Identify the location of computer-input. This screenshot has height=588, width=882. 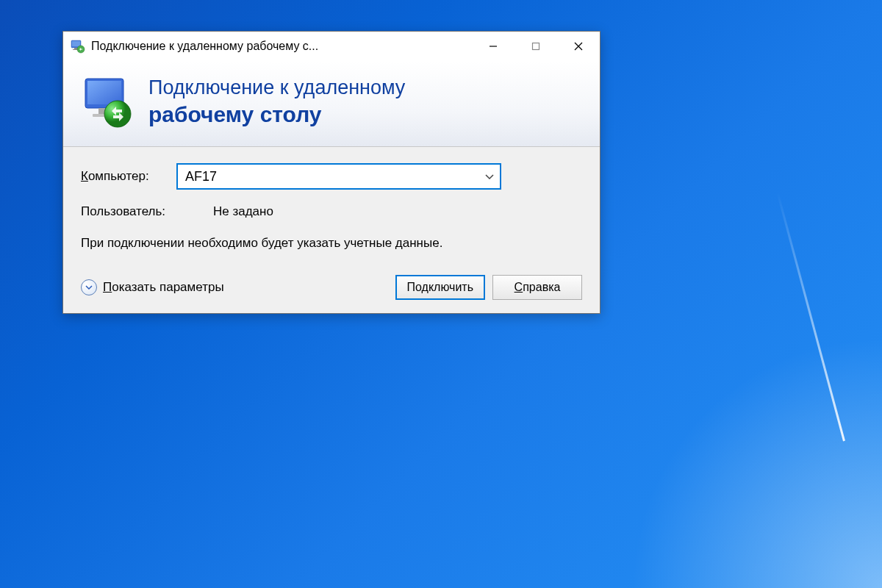
(339, 176).